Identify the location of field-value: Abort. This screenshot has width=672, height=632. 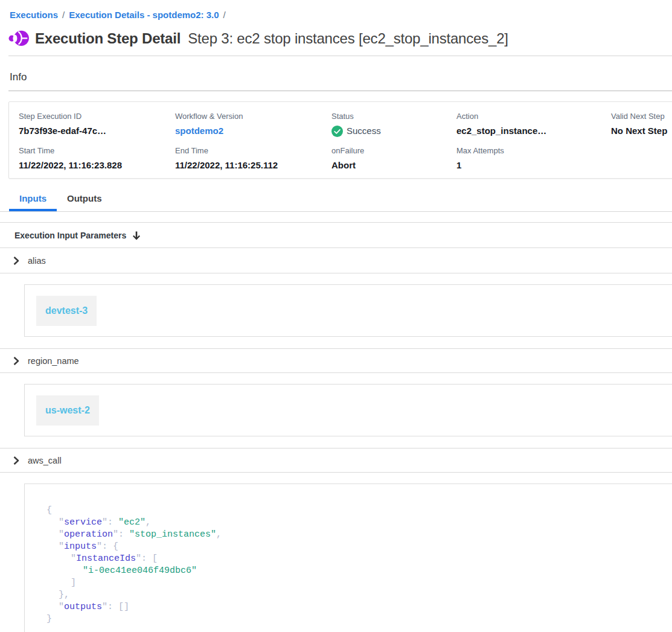
(394, 165).